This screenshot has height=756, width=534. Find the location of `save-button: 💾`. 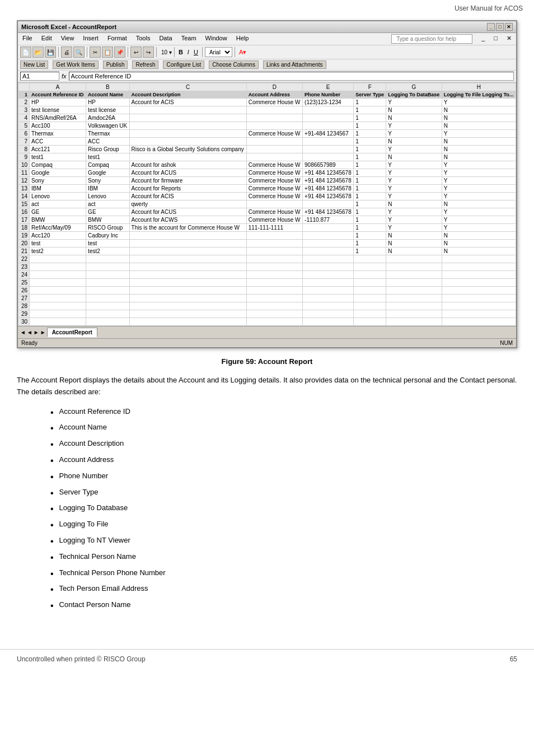

save-button: 💾 is located at coordinates (50, 52).